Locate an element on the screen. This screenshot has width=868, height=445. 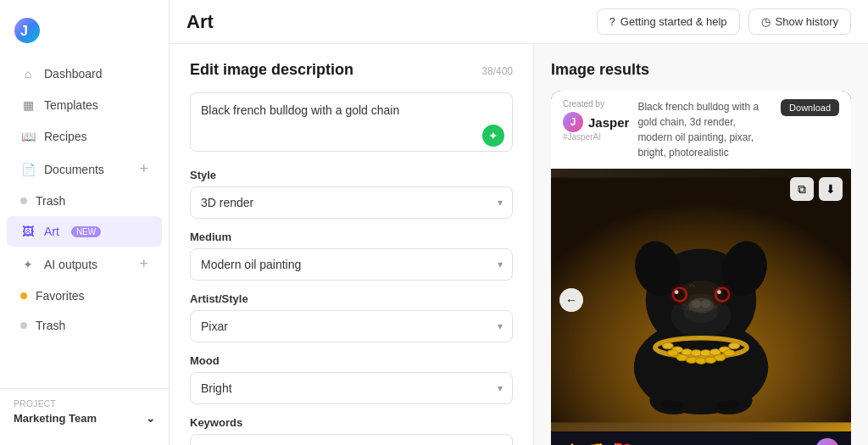
sidebar-item-recipes: 📖 Recipes is located at coordinates (85, 136).